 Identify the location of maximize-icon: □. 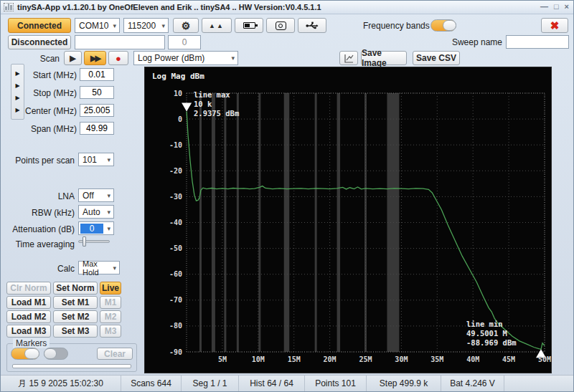
(557, 6).